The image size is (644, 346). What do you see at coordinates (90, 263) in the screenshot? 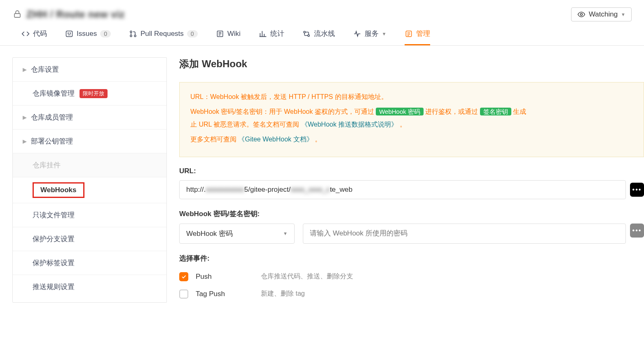
I see `sidebar-item-protected-tag: 保护标签设置` at bounding box center [90, 263].